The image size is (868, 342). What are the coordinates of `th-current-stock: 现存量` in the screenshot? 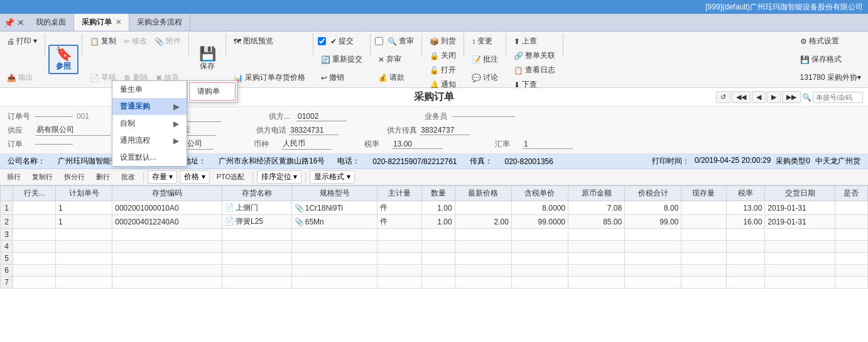 It's located at (703, 194).